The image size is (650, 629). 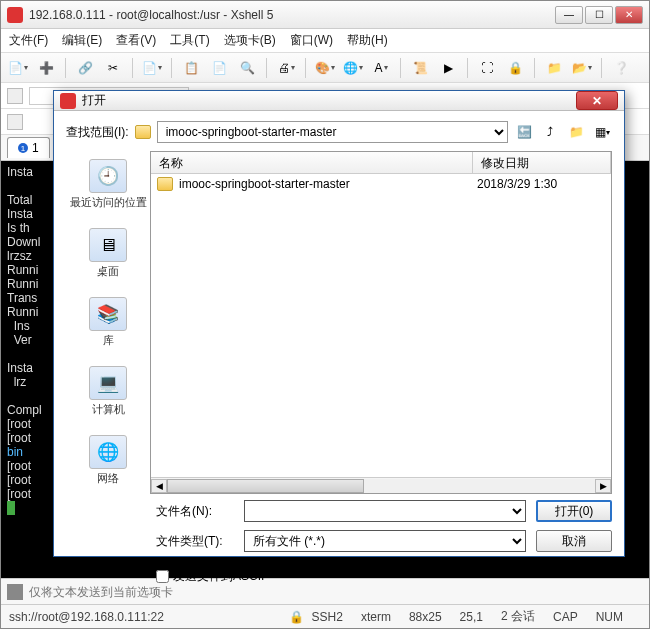 What do you see at coordinates (603, 486) in the screenshot?
I see `scroll-right-icon: ▶` at bounding box center [603, 486].